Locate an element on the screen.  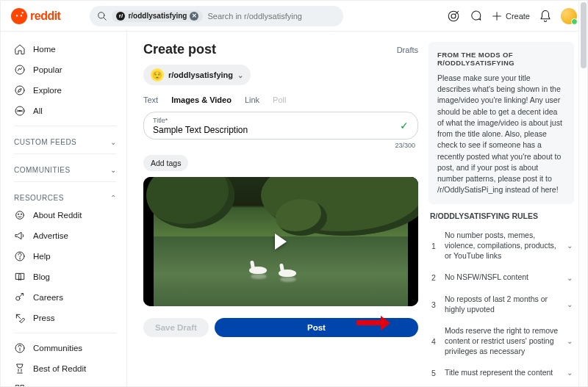
post-type-tabs: Text Images & Video Link Poll is located at coordinates (281, 100).